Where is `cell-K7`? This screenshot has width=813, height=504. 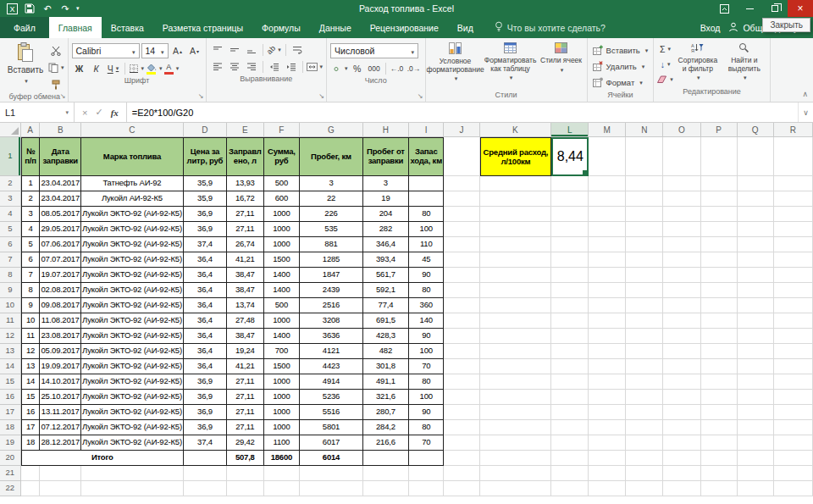
cell-K7 is located at coordinates (517, 260).